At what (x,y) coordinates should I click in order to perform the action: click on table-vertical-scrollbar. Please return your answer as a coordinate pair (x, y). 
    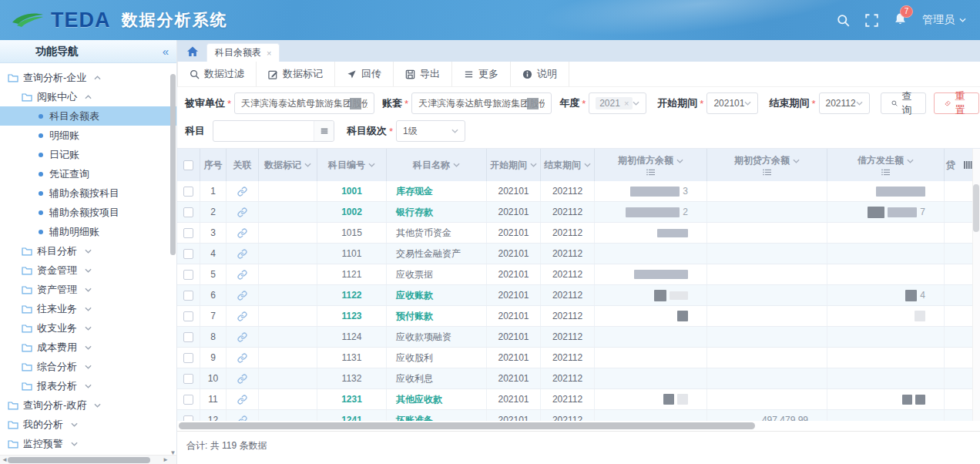
    Looking at the image, I should click on (976, 285).